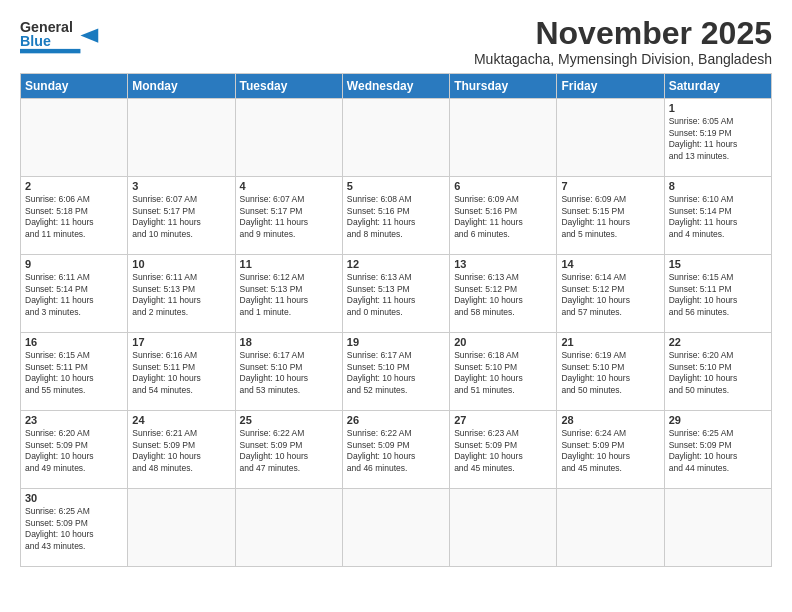 The height and width of the screenshot is (612, 792). What do you see at coordinates (623, 42) in the screenshot?
I see `title-block: November 2025 Muktagacha, Mymensingh Div…` at bounding box center [623, 42].